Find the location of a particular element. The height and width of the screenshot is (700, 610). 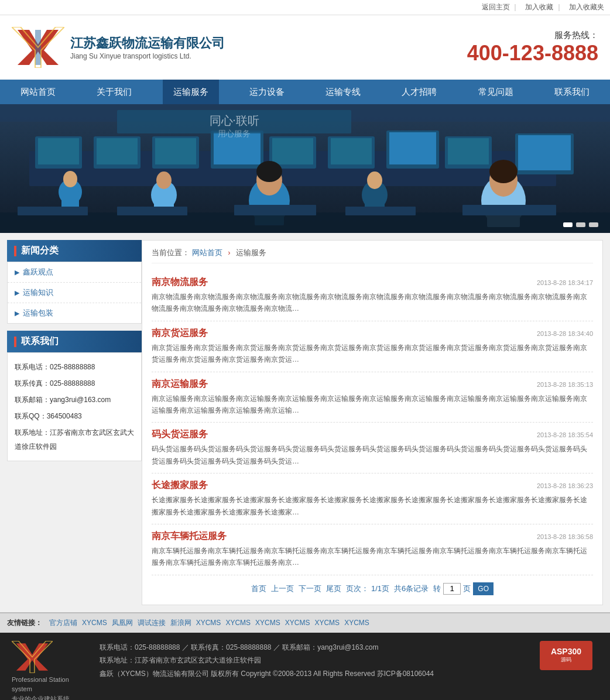

nav-item-home: 网站首页 is located at coordinates (38, 92).